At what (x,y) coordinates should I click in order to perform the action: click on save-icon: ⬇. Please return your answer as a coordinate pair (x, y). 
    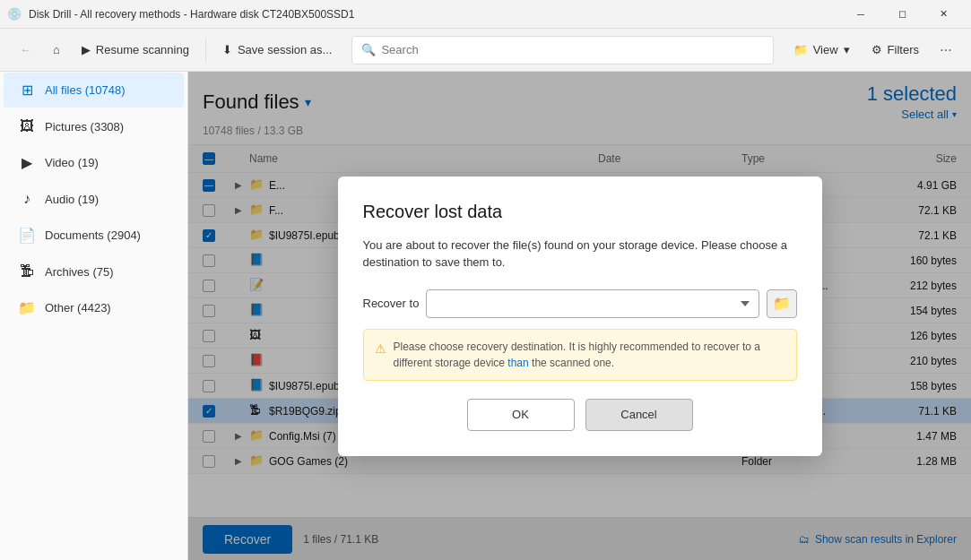
    Looking at the image, I should click on (228, 50).